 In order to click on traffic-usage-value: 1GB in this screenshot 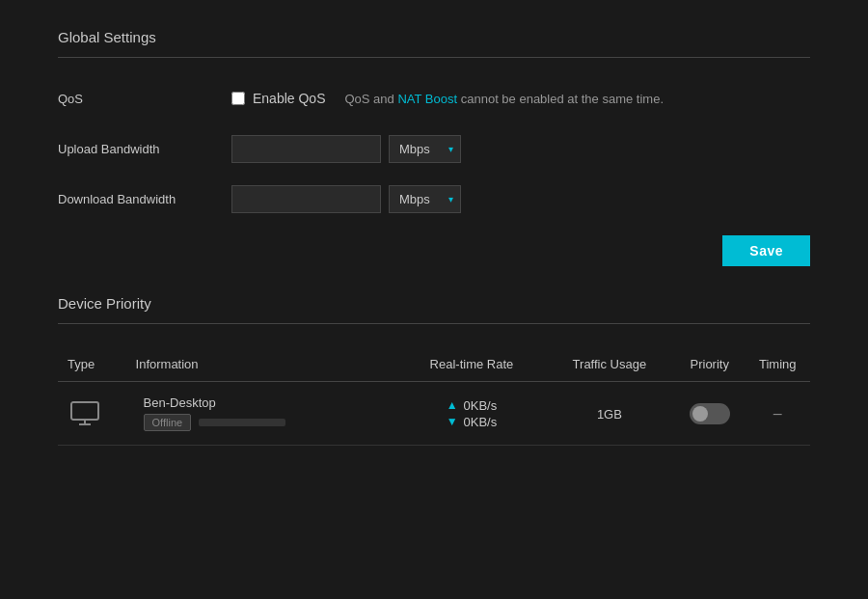, I will do `click(610, 415)`.